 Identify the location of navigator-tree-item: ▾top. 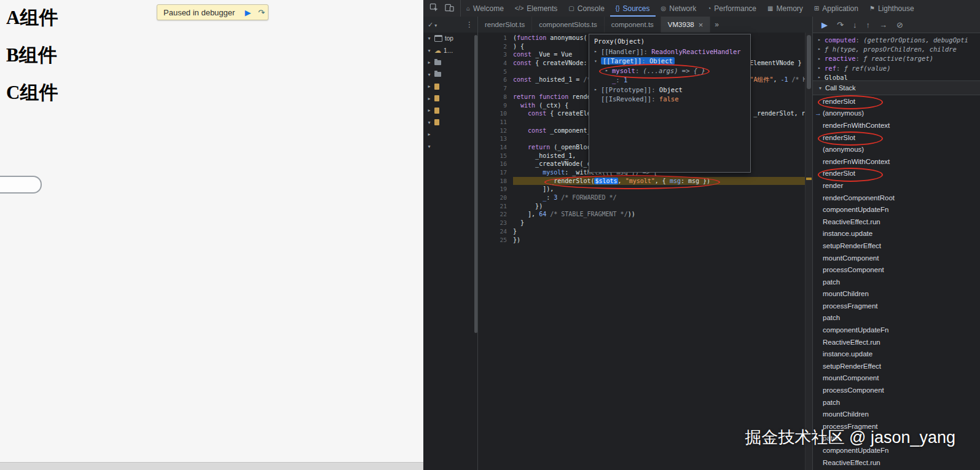
(450, 39).